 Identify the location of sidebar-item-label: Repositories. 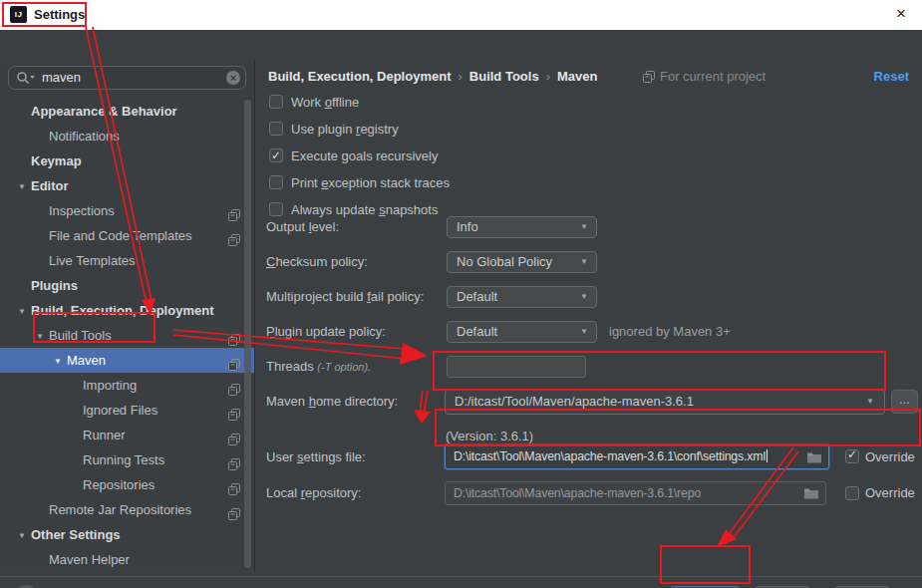
(119, 484).